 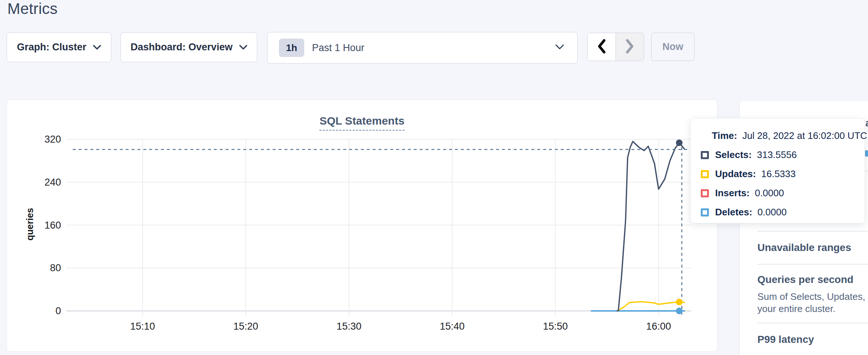 What do you see at coordinates (30, 224) in the screenshot?
I see `y-axis-label: queries` at bounding box center [30, 224].